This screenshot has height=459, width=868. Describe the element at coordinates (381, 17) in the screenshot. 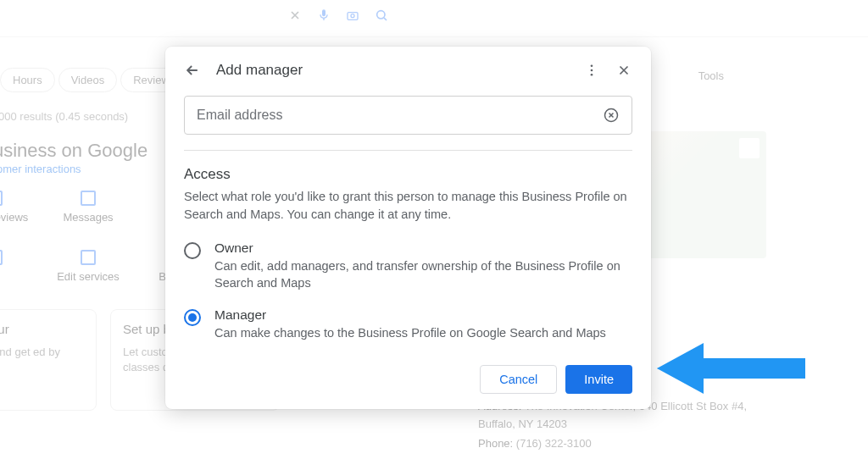

I see `search-icon` at that location.